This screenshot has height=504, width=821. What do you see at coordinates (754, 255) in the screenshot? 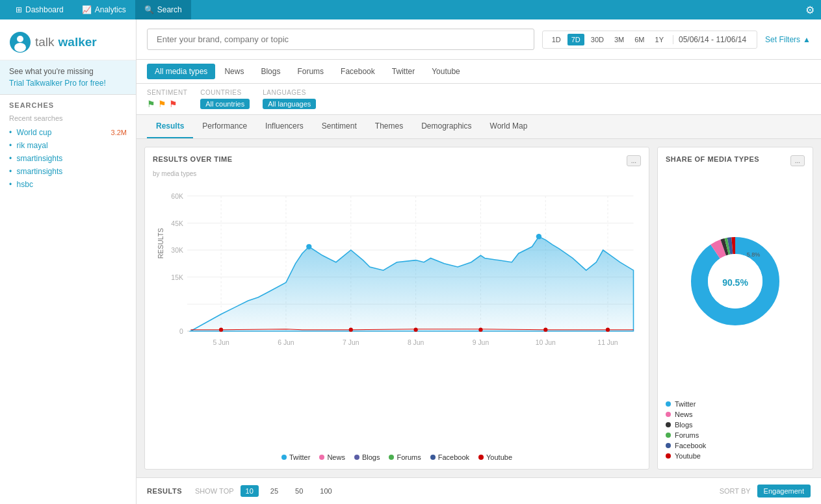
I see `small-percent-label: 5.8%` at bounding box center [754, 255].